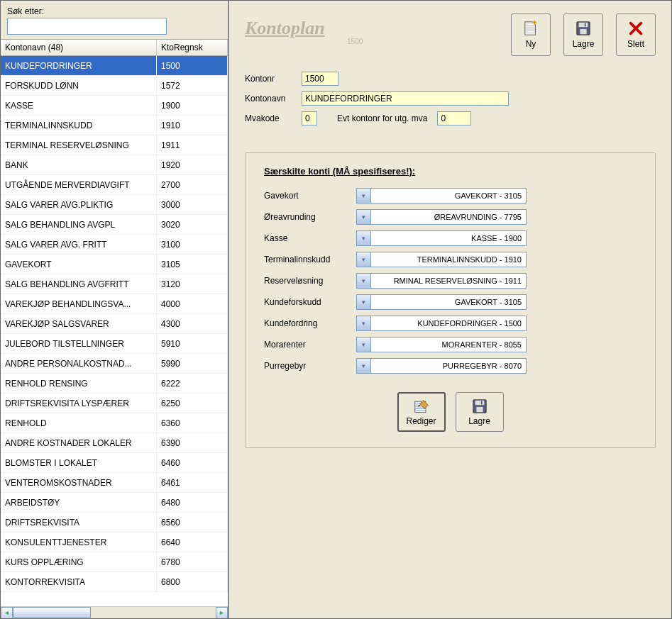 The width and height of the screenshot is (672, 619). Describe the element at coordinates (441, 238) in the screenshot. I see `konto-select: ▾KASSE - 1900` at that location.